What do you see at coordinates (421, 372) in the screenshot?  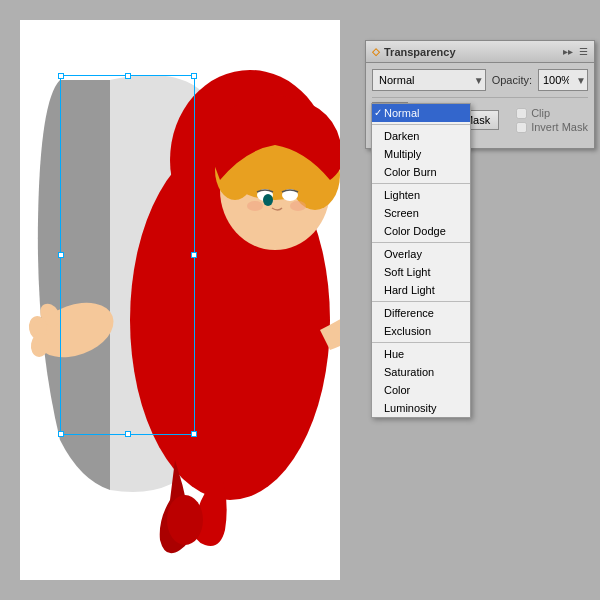 I see `dropdown-item-saturation: Saturation` at bounding box center [421, 372].